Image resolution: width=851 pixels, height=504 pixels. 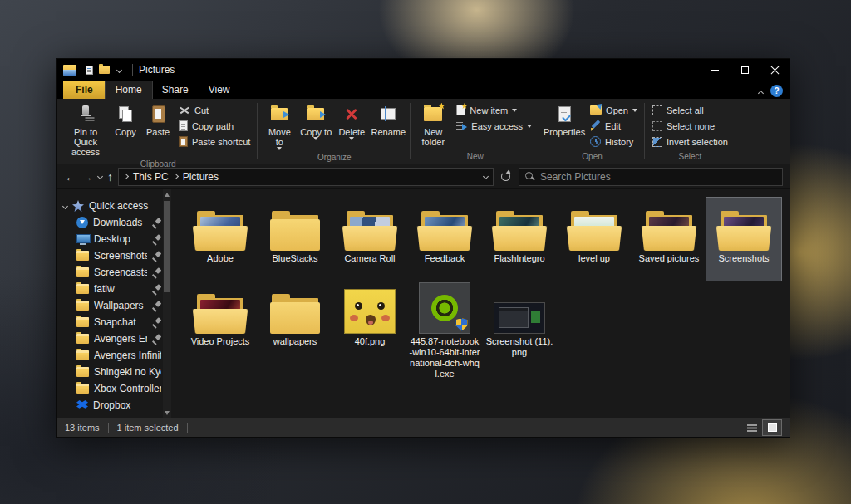 I want to click on pin-to-quick-access-button: Pin to Quick access, so click(x=86, y=130).